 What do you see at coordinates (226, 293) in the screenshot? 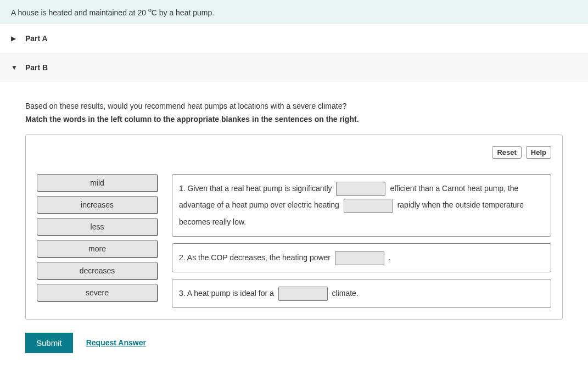
I see `sentence-3-text-1: 3. A heat pump is ideal for a` at bounding box center [226, 293].